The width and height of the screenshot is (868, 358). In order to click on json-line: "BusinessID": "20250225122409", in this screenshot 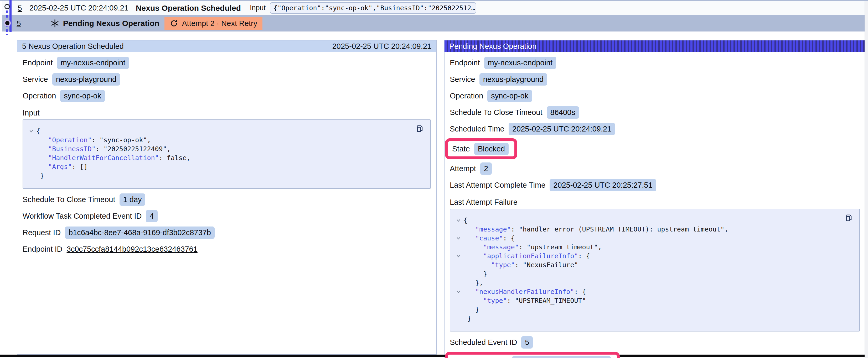, I will do `click(226, 149)`.